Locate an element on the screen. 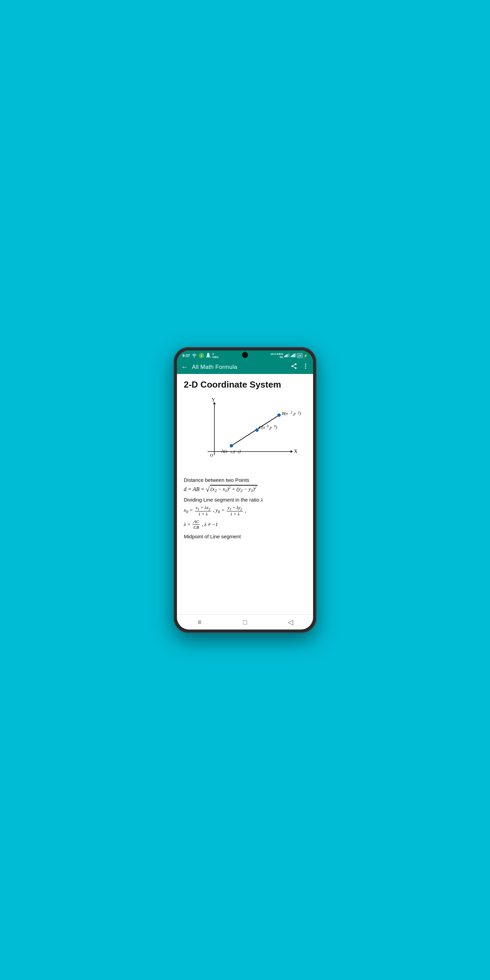 The height and width of the screenshot is (980, 490). midpoint-section: Midpoint of Line segment is located at coordinates (245, 536).